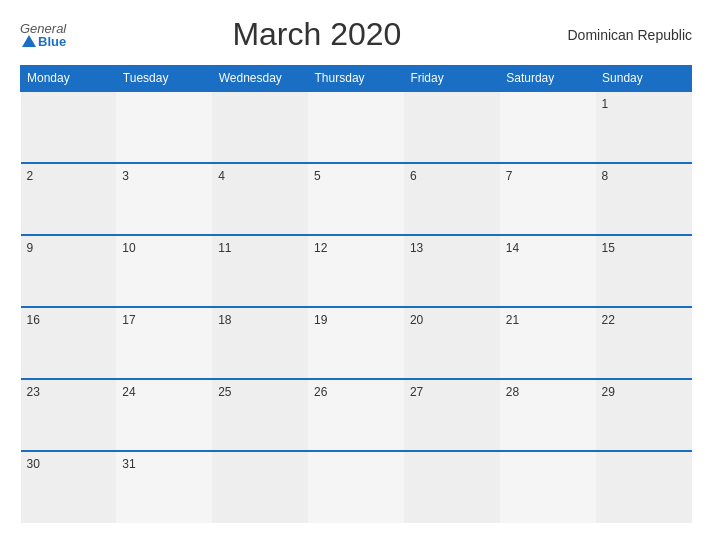 The width and height of the screenshot is (712, 550). What do you see at coordinates (318, 176) in the screenshot?
I see `day-number: 5` at bounding box center [318, 176].